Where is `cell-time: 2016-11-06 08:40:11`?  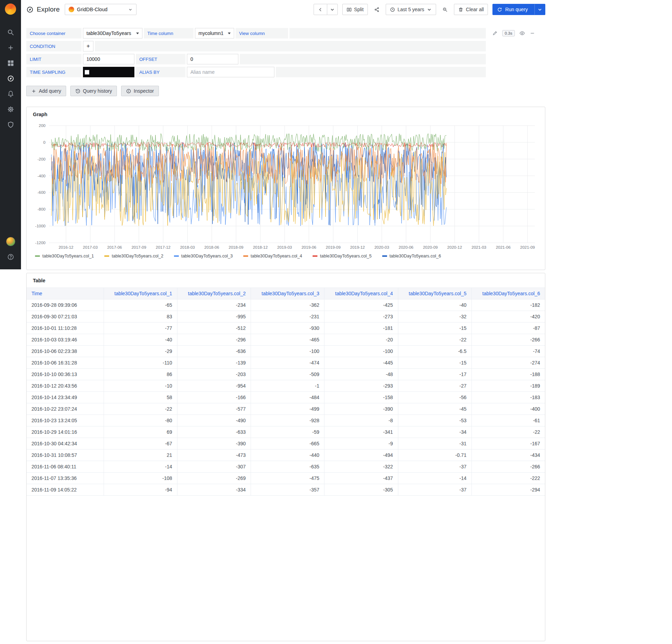 cell-time: 2016-11-06 08:40:11 is located at coordinates (65, 467).